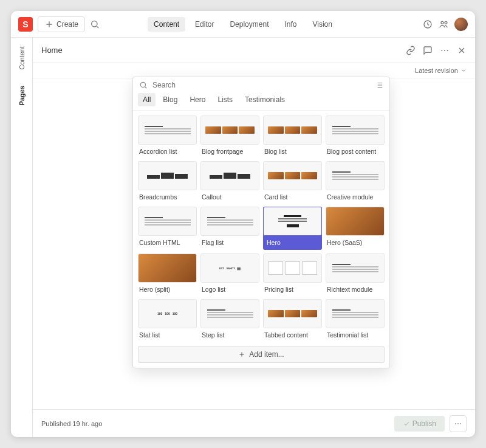 The width and height of the screenshot is (486, 448). What do you see at coordinates (355, 182) in the screenshot?
I see `picker-card: Creative module` at bounding box center [355, 182].